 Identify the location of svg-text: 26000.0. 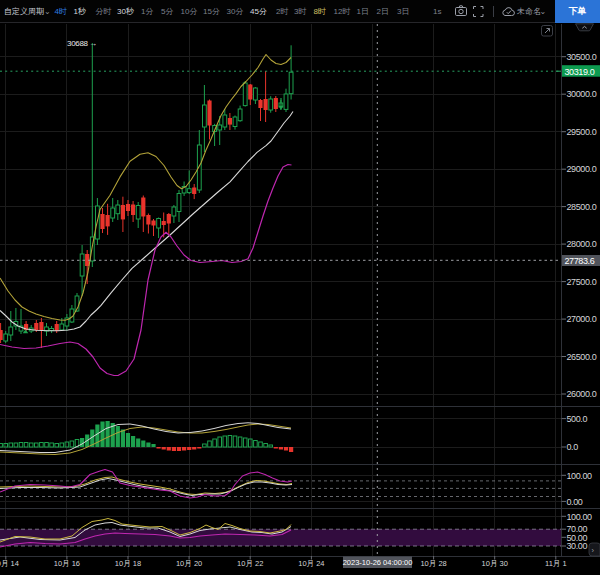
(582, 394).